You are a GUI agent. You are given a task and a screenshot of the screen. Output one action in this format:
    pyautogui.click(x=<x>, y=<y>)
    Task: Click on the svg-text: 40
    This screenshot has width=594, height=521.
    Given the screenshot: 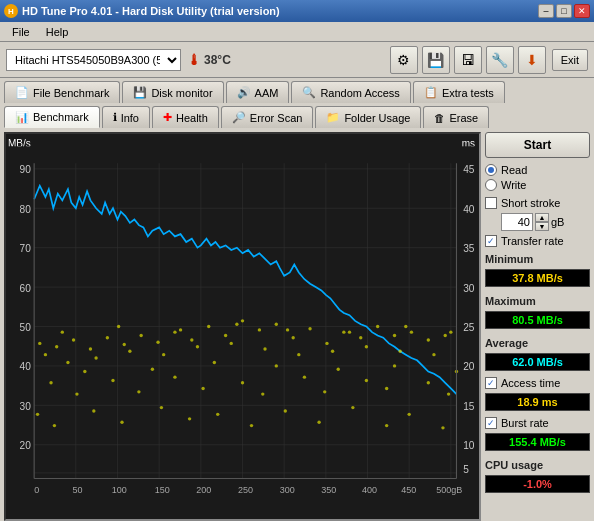 What is the action you would take?
    pyautogui.click(x=26, y=366)
    